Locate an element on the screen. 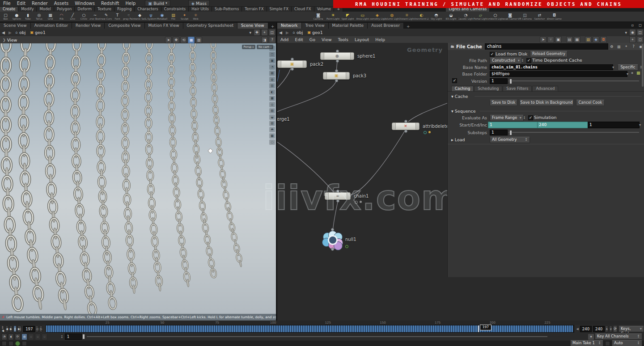 The height and width of the screenshot is (346, 644). vp-icon-14: ◓ is located at coordinates (272, 130).